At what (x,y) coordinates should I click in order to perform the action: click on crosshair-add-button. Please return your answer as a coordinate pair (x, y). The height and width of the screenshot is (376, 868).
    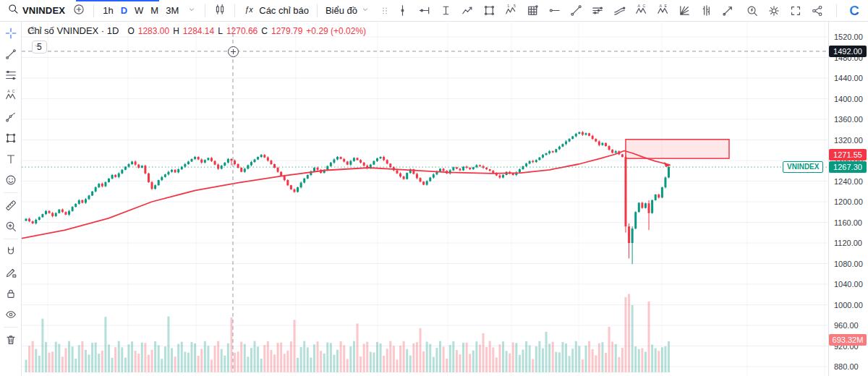
    Looking at the image, I should click on (233, 52).